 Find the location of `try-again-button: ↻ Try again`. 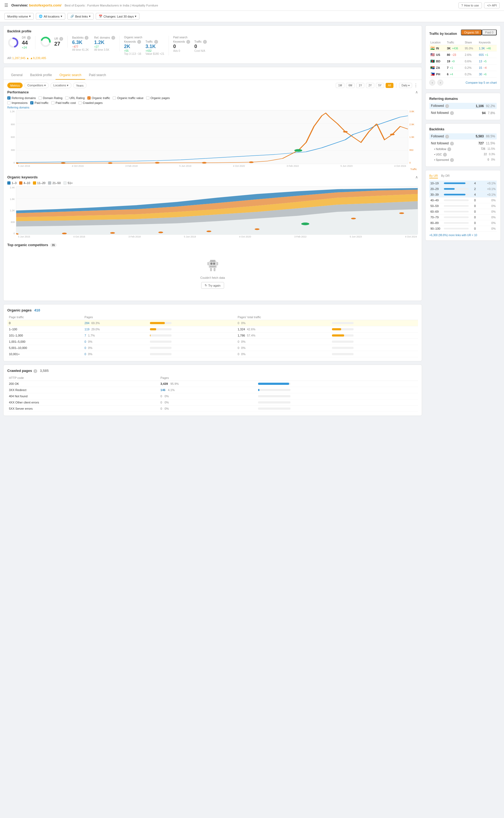

try-again-button: ↻ Try again is located at coordinates (213, 286).